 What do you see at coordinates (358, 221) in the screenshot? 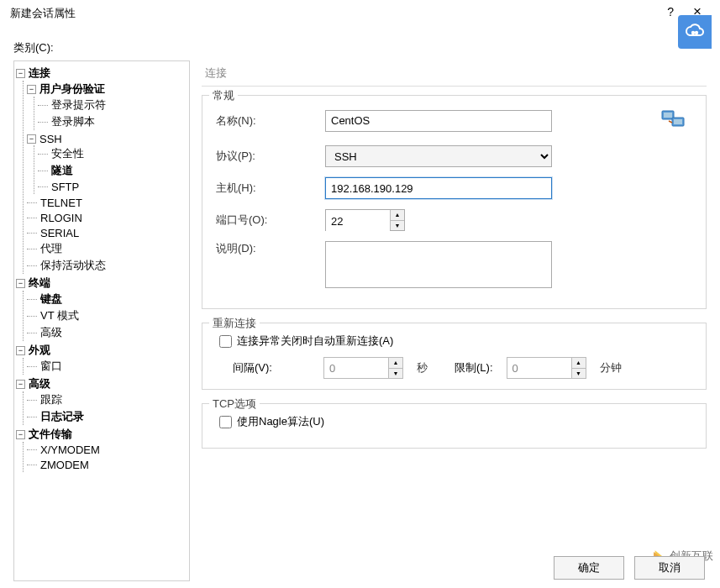
I see `port-input` at bounding box center [358, 221].